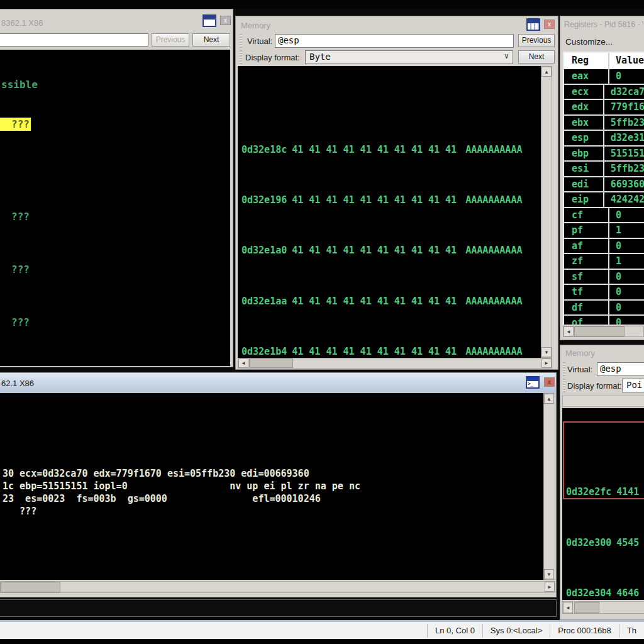 The image size is (644, 644). Describe the element at coordinates (409, 57) in the screenshot. I see `display-format-select: Byte ∨` at that location.